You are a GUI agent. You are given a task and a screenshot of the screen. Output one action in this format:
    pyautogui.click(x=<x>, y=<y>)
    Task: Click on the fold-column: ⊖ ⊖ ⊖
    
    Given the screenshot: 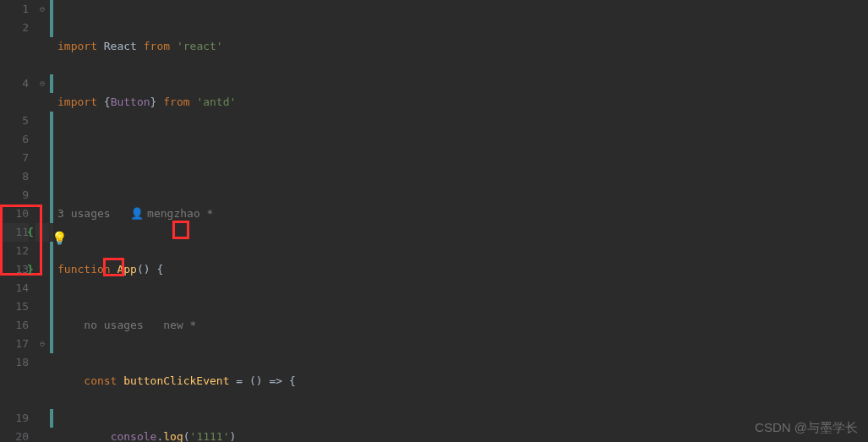 What is the action you would take?
    pyautogui.click(x=42, y=221)
    